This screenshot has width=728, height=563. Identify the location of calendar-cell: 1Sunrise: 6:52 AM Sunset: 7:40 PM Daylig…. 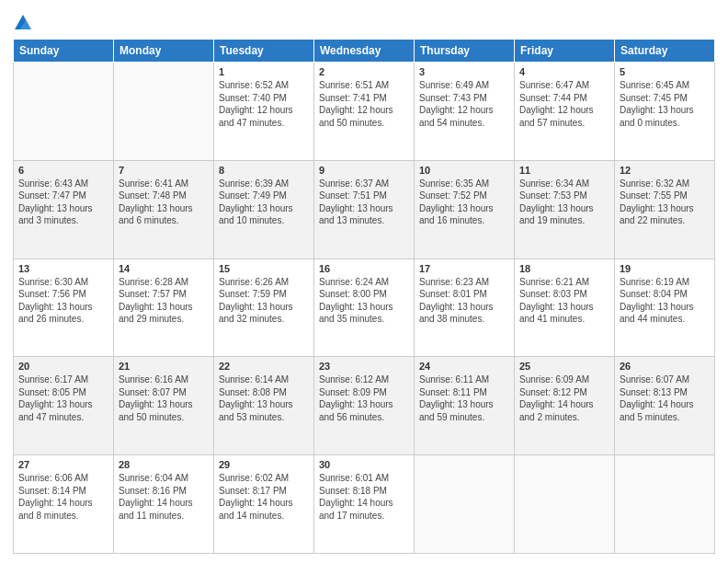
(265, 112).